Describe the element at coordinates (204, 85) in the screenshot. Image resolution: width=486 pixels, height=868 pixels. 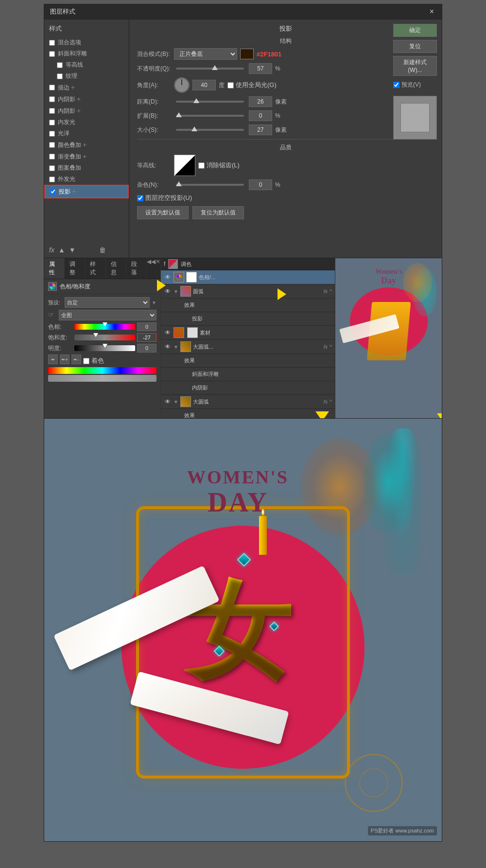
I see `angle-input` at that location.